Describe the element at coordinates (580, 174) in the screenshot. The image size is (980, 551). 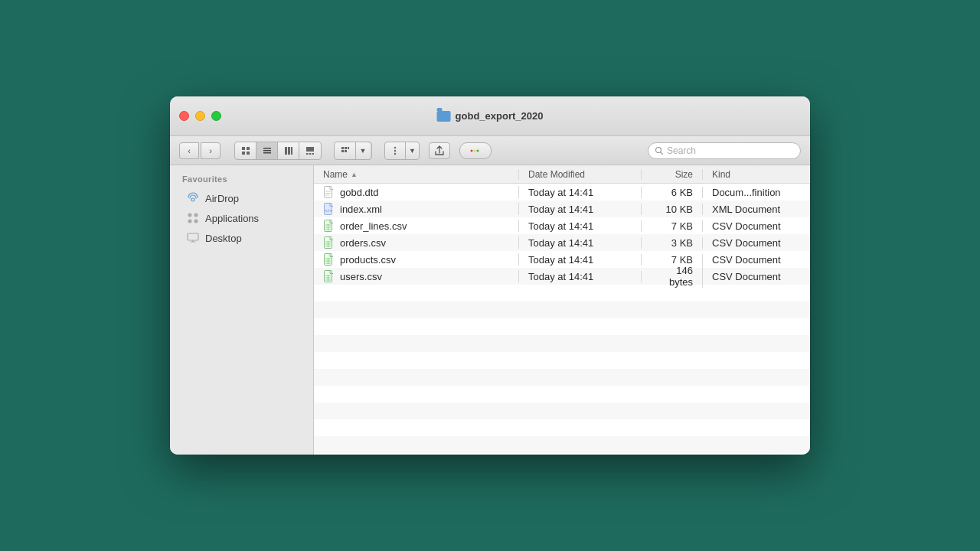
I see `col-header-modified: Date Modified` at that location.